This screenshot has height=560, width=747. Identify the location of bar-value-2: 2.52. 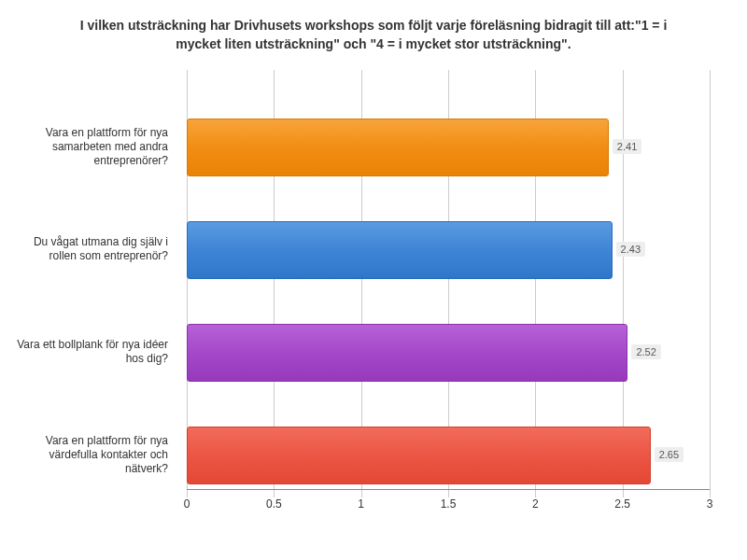
(646, 352).